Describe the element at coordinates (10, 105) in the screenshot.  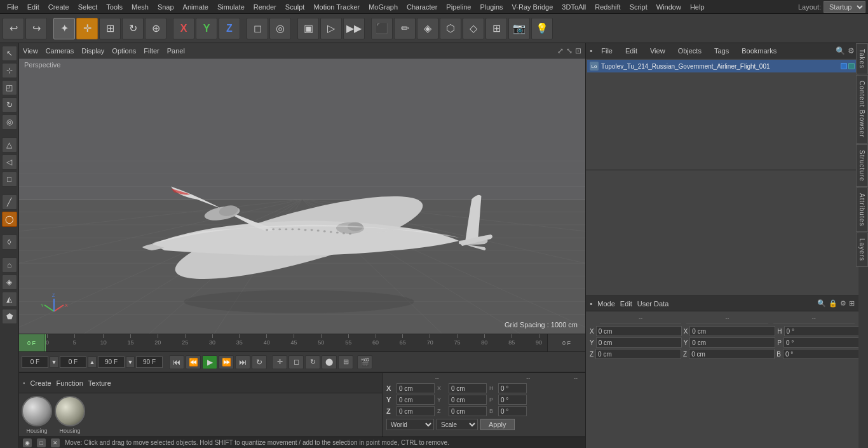
I see `left-icon-4: ↻` at that location.